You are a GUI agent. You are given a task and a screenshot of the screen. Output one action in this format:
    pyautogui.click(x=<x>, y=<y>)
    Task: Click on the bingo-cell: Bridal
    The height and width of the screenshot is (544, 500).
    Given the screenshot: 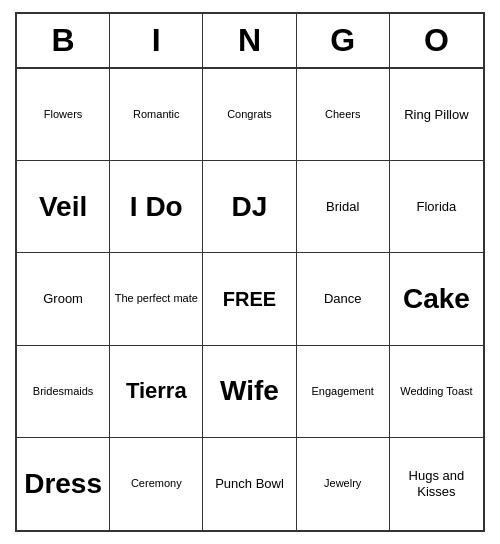 What is the action you would take?
    pyautogui.click(x=344, y=207)
    